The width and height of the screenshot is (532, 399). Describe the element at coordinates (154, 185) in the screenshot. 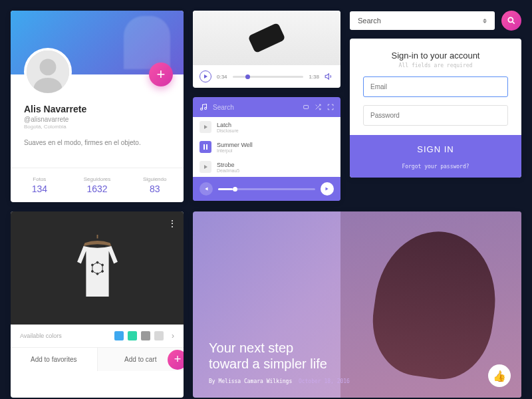

I see `stat-siguiendo: Siguiendo 83` at that location.